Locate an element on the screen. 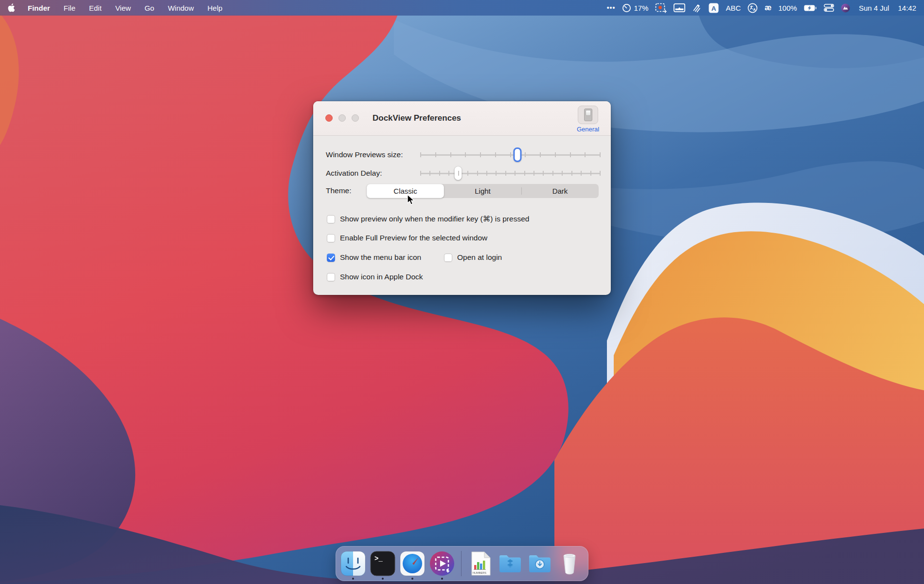 Image resolution: width=924 pixels, height=584 pixels. timer-status-item: 17% is located at coordinates (635, 8).